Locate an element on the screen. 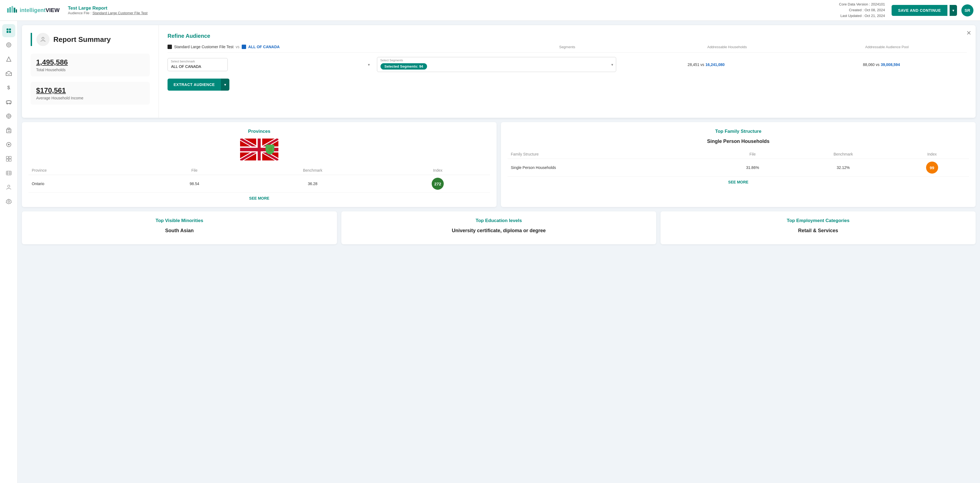 The width and height of the screenshot is (980, 483). audience-pool-vs: 39,008,594 is located at coordinates (890, 65).